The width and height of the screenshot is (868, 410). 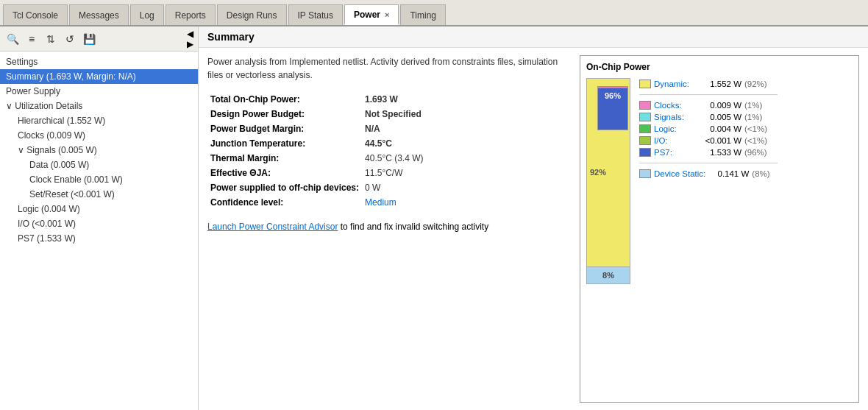 What do you see at coordinates (676, 129) in the screenshot?
I see `legend-label: Logic:` at bounding box center [676, 129].